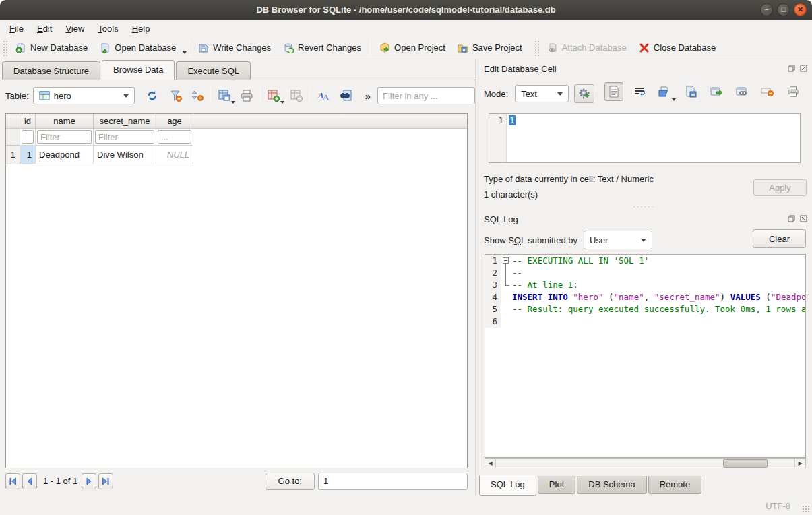 This screenshot has height=515, width=812. What do you see at coordinates (175, 155) in the screenshot?
I see `cell-age: NULL` at bounding box center [175, 155].